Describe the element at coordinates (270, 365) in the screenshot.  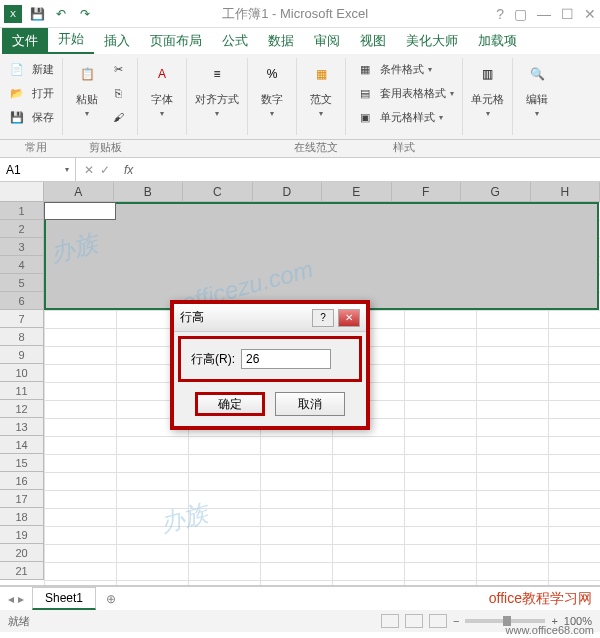
I see `row-height-dialog: 行高 ? ✕ 行高(R): 确定 取消` at that location.